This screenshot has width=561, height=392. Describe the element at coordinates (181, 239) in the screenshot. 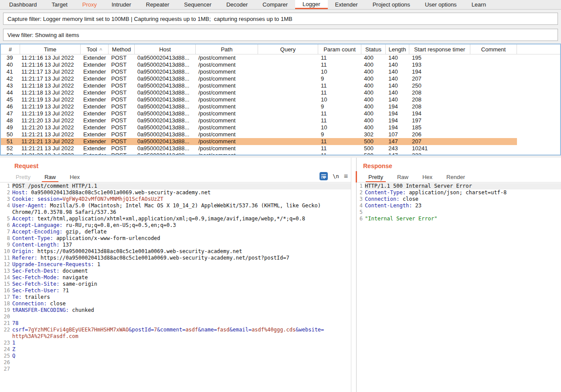

I see `line-content: Content-Type: application/x-www-form-url…` at that location.